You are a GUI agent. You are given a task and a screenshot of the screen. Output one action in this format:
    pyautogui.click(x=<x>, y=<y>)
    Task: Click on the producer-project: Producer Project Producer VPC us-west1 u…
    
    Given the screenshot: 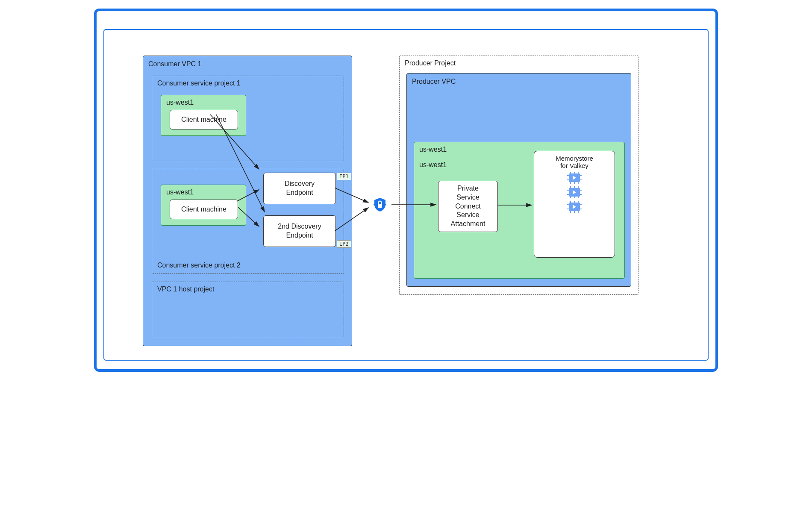 What is the action you would take?
    pyautogui.click(x=519, y=175)
    